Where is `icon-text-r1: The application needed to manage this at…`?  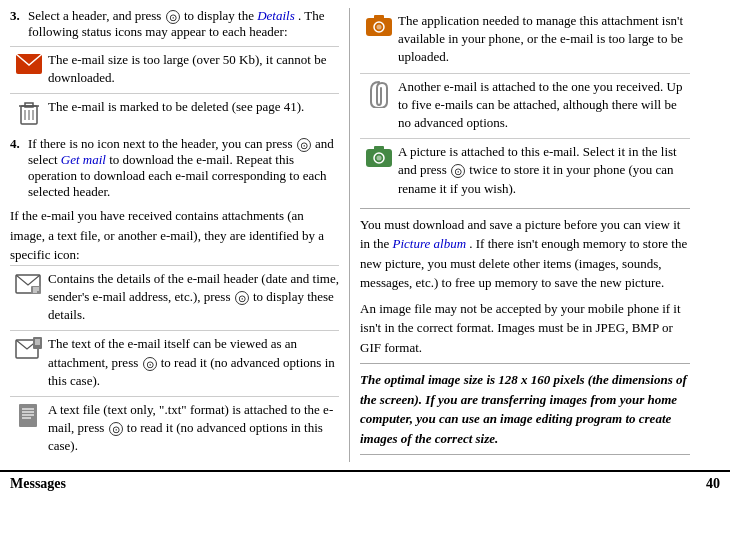
icon-text-r1: The application needed to manage this at… is located at coordinates (544, 40).